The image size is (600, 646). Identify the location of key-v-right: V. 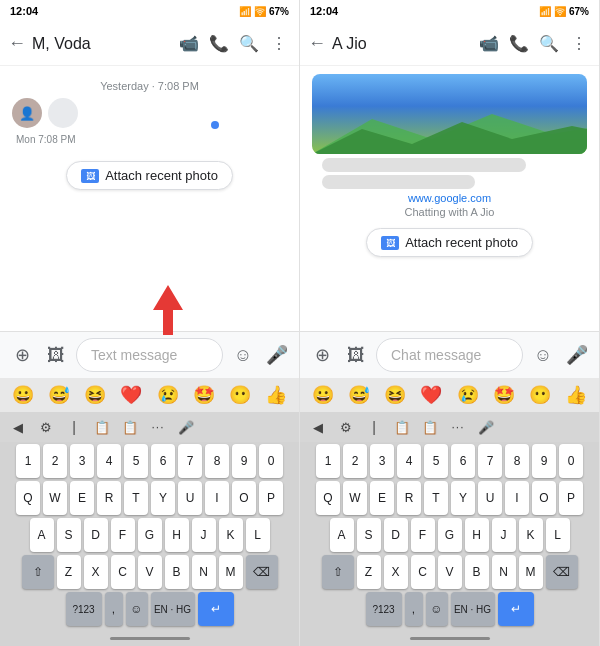
(450, 572).